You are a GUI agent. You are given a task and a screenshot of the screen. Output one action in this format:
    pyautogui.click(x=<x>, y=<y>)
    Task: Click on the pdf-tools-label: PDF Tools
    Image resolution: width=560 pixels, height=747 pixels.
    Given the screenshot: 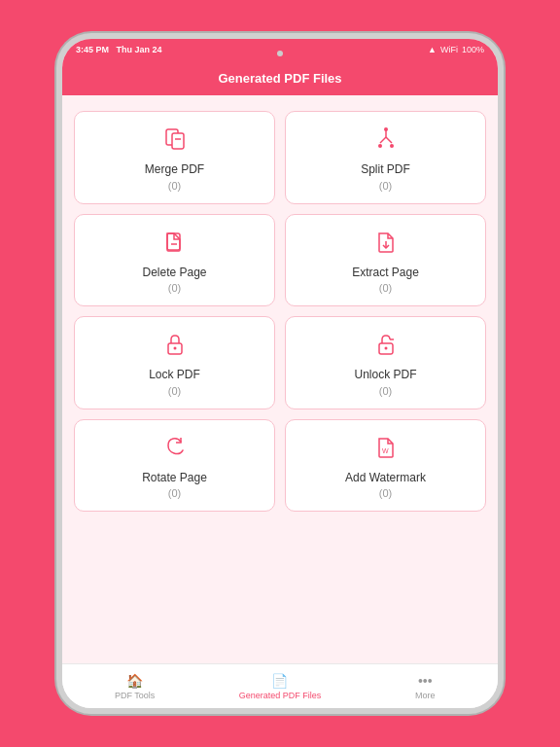 What is the action you would take?
    pyautogui.click(x=134, y=695)
    